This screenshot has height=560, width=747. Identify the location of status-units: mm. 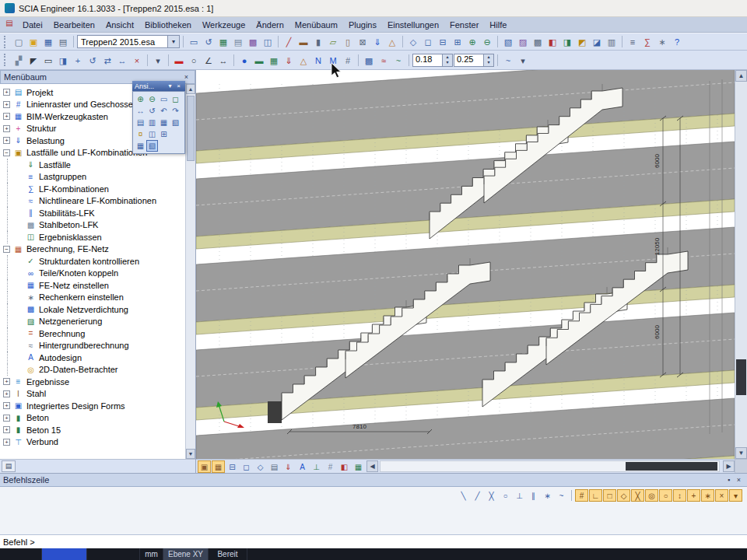
(152, 554).